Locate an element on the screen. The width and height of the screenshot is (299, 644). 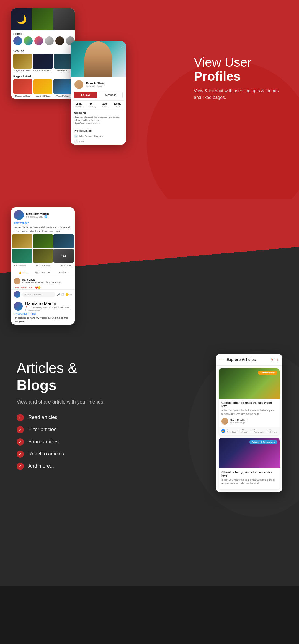
page-item-2: Lambo Official is located at coordinates (43, 88).